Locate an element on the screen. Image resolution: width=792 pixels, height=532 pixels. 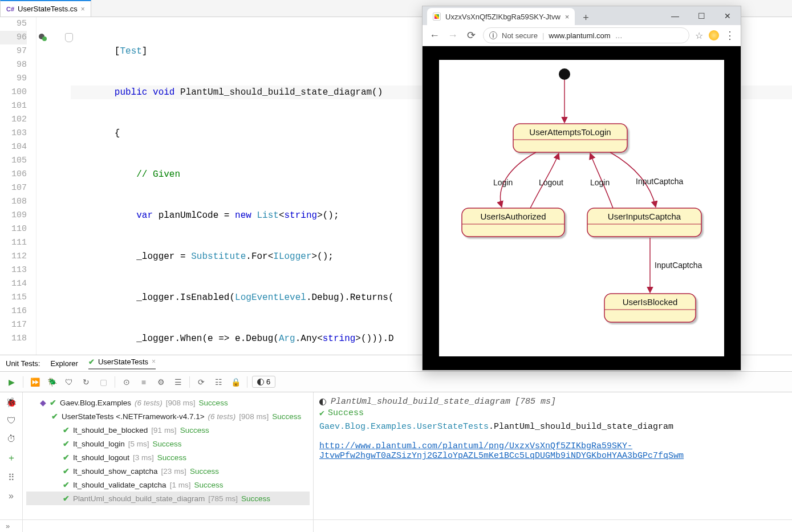
options-button: ⚙ is located at coordinates (161, 382).